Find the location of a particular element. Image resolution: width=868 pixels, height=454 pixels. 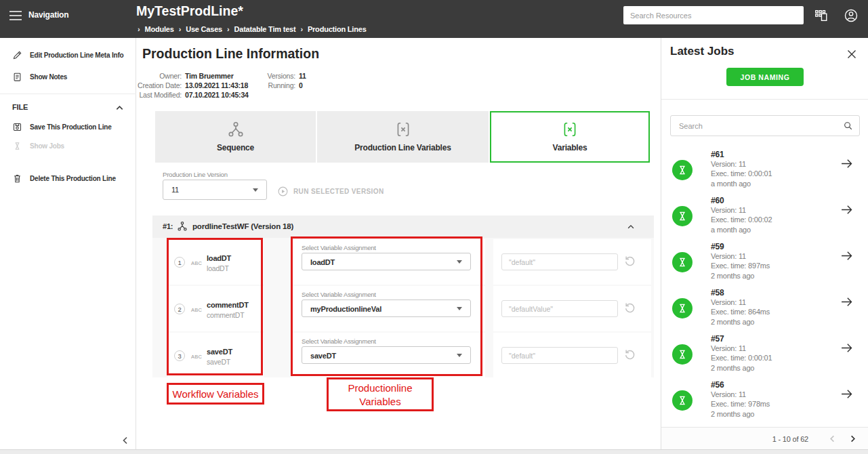

jobs-pagination: 1 - 10 of 62 is located at coordinates (764, 438).